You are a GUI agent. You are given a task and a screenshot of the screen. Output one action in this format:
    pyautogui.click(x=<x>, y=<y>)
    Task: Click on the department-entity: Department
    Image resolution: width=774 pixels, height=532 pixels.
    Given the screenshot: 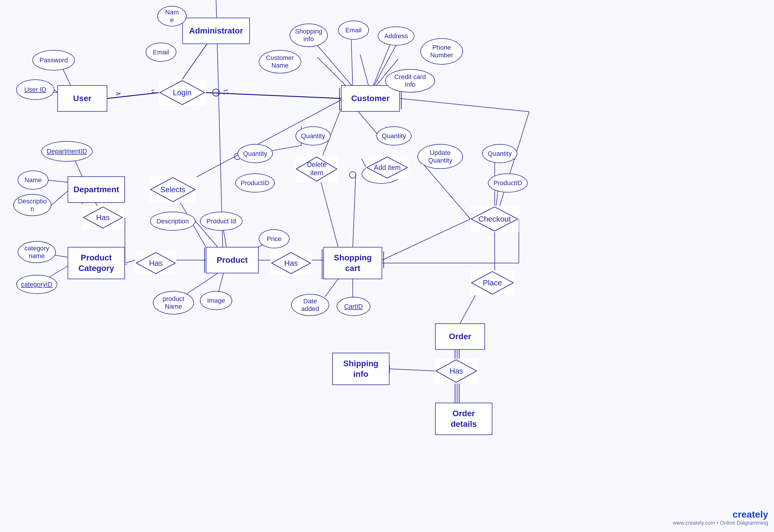 What is the action you would take?
    pyautogui.click(x=96, y=189)
    